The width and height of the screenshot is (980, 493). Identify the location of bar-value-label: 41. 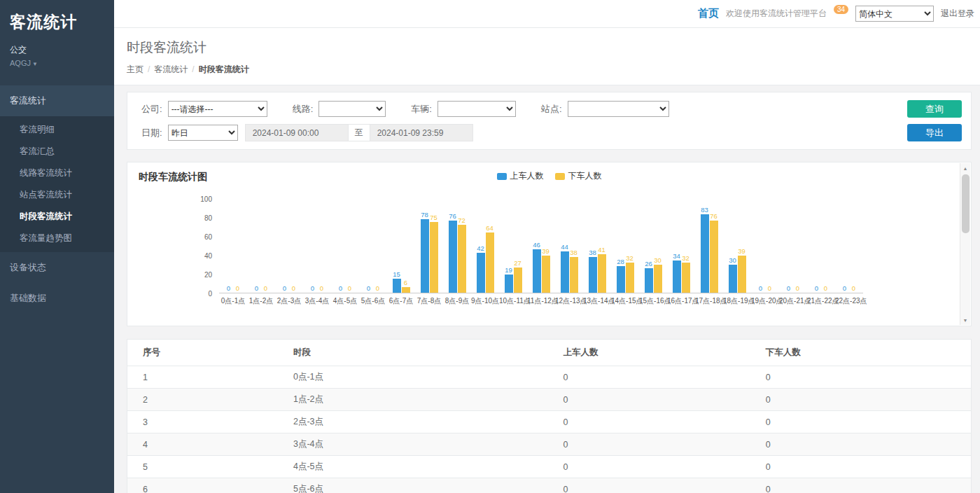
(602, 249).